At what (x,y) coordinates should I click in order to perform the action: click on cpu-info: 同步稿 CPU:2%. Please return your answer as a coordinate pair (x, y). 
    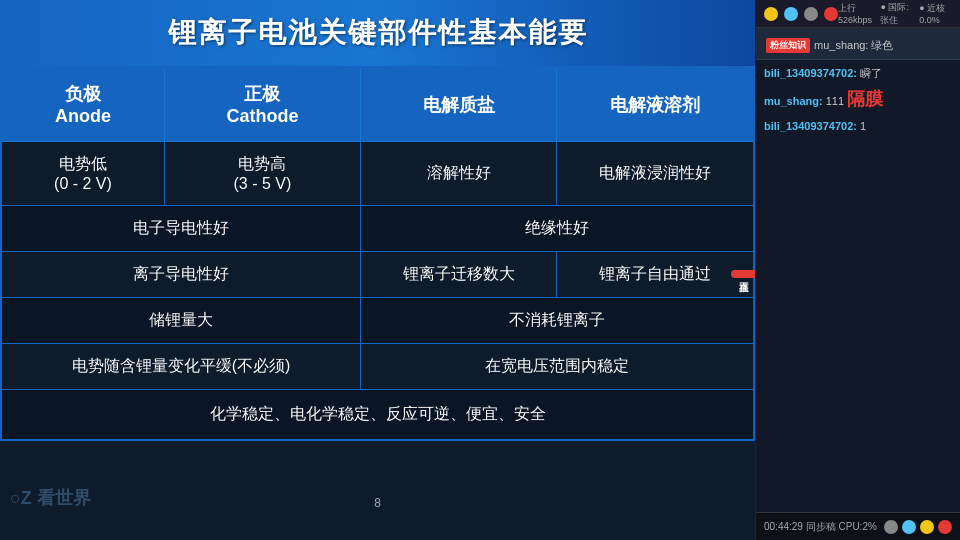
    Looking at the image, I should click on (842, 526).